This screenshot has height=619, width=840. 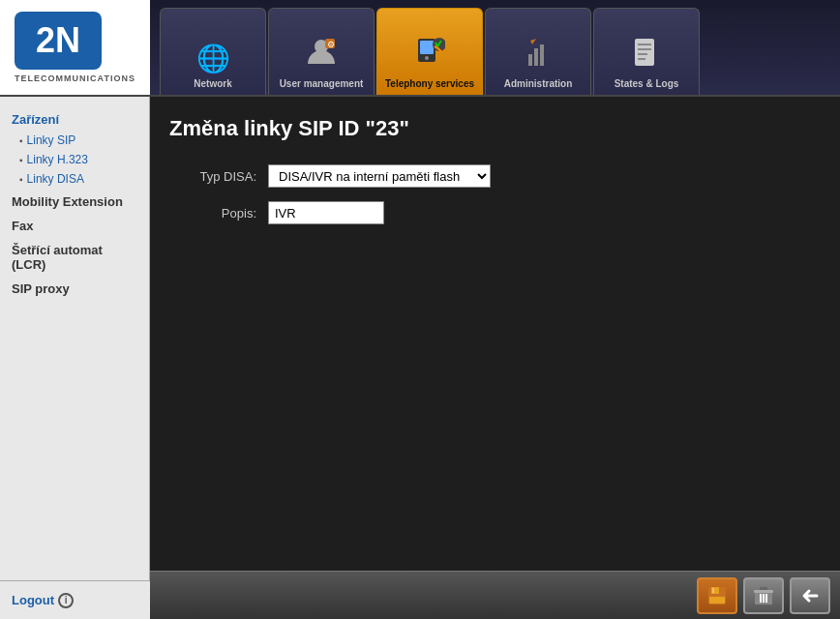 I want to click on form-row-popis: Popis:, so click(x=495, y=213).